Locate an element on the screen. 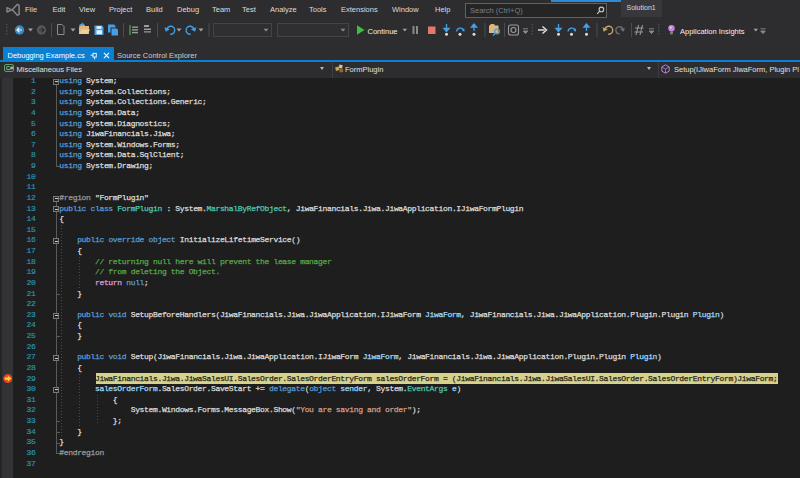 The height and width of the screenshot is (478, 800). svg-text: C# is located at coordinates (10, 68).